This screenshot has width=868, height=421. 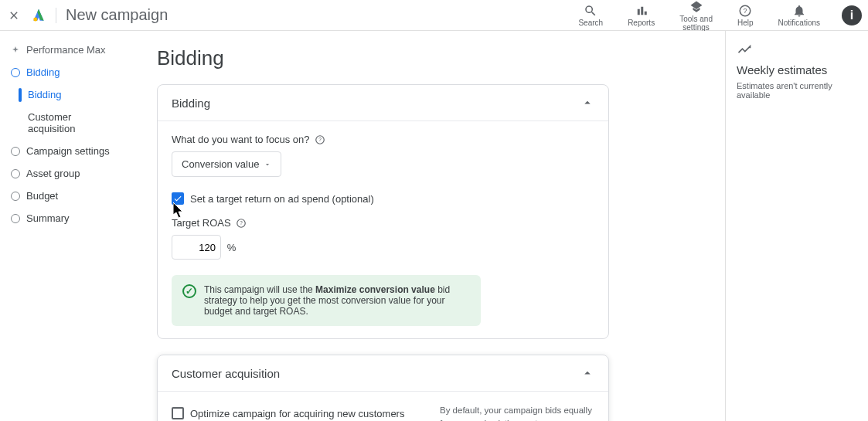 What do you see at coordinates (178, 199) in the screenshot?
I see `roas-checkbox` at bounding box center [178, 199].